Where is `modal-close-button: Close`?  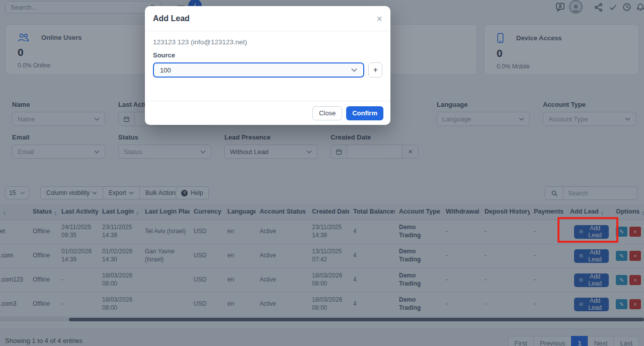
modal-close-button: Close is located at coordinates (327, 113).